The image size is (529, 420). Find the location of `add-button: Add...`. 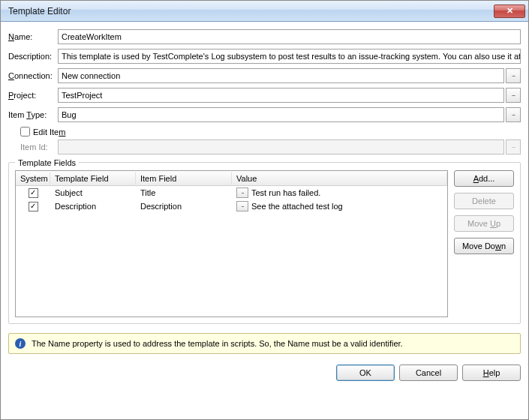

add-button: Add... is located at coordinates (484, 178).